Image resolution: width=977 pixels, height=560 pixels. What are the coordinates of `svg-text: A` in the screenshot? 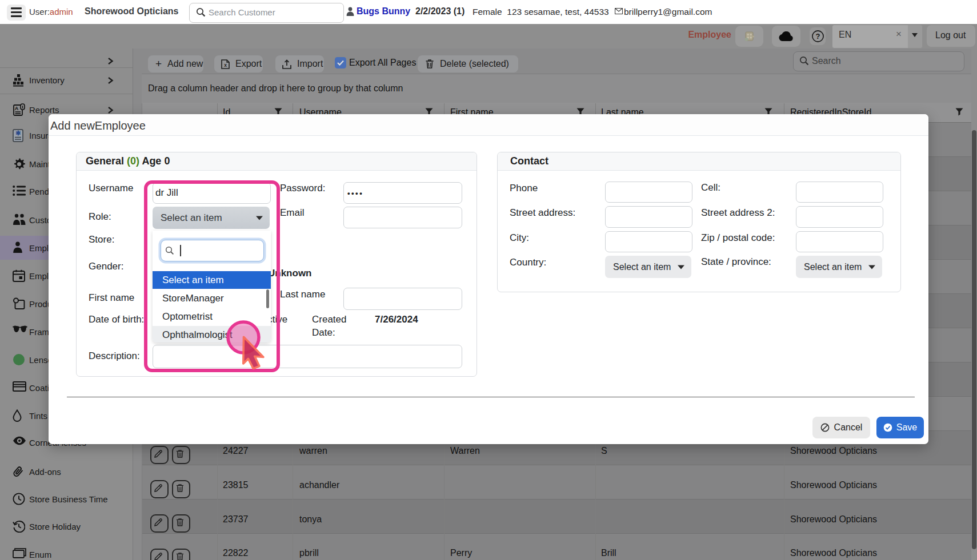 It's located at (17, 108).